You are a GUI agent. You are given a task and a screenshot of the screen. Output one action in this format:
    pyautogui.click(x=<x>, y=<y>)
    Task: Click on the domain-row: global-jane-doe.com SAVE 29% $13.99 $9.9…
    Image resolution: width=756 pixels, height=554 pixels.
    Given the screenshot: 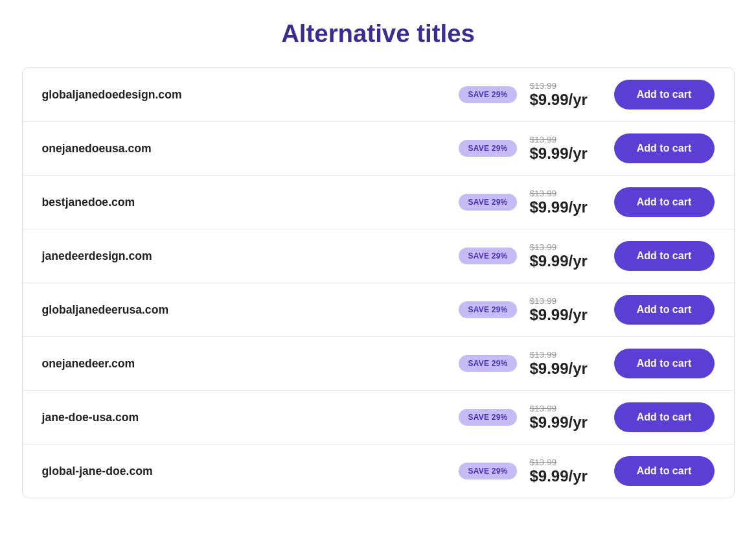 What is the action you would take?
    pyautogui.click(x=378, y=471)
    